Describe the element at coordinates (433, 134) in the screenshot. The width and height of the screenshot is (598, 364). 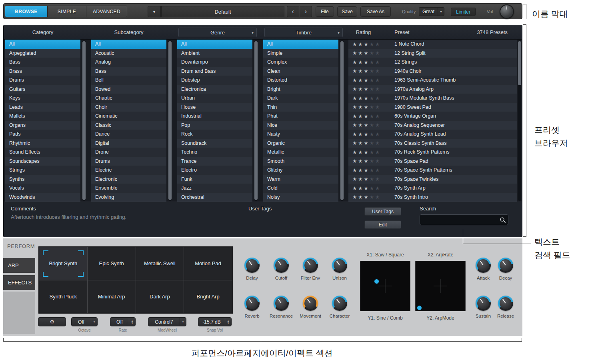
I see `preset-row: ★★★★★70s Analog Synth Lead` at that location.